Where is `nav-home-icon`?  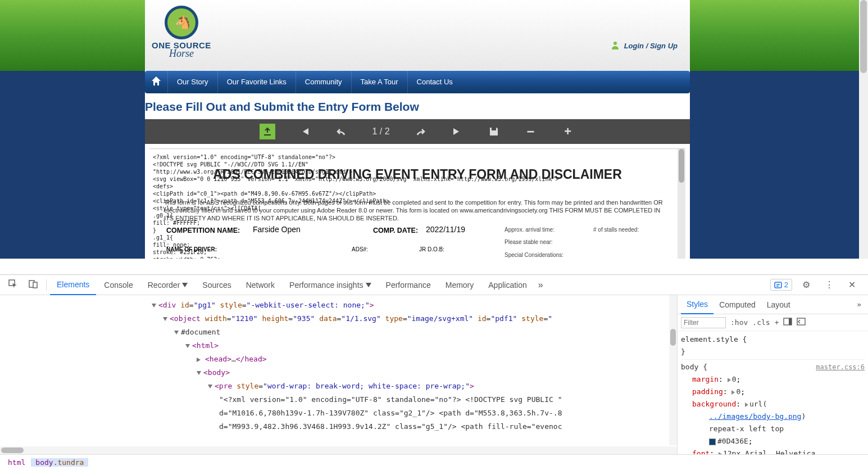 nav-home-icon is located at coordinates (156, 82).